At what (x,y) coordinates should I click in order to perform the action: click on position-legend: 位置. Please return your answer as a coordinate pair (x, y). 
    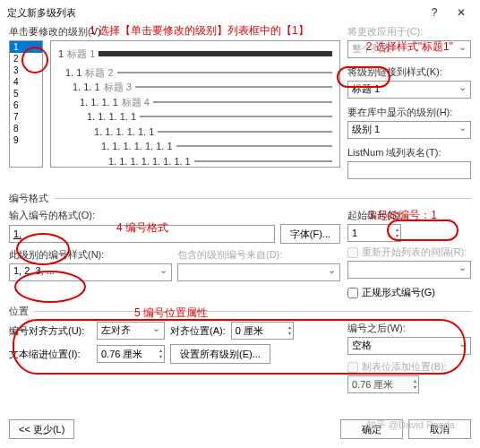
    Looking at the image, I should click on (21, 312).